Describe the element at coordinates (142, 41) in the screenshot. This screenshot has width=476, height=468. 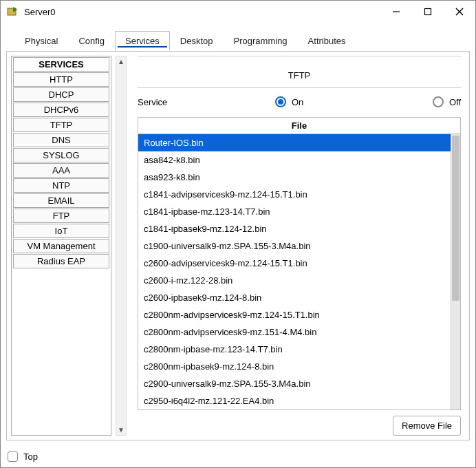
I see `tab-services: Services` at that location.